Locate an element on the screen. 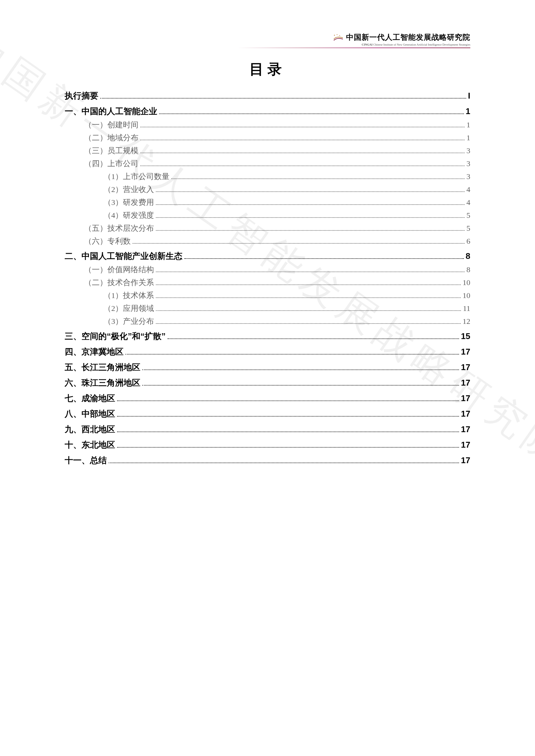 The image size is (535, 756). toc-entry-label: 八、中部地区 is located at coordinates (90, 414).